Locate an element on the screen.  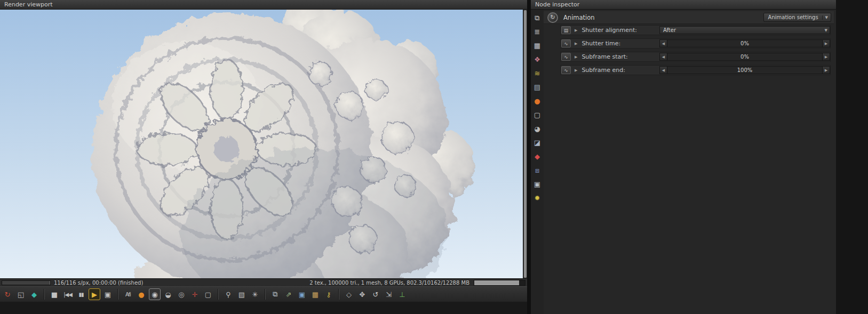
section-title: Animation is located at coordinates (579, 18).